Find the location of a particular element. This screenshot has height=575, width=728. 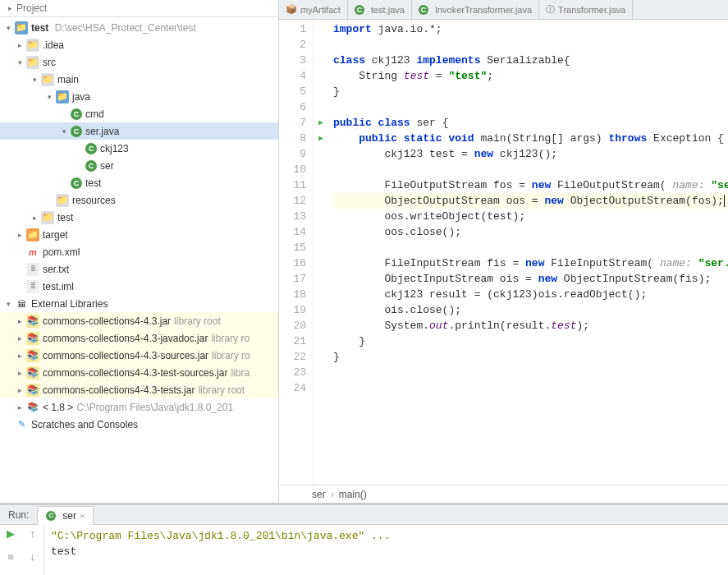

run-label: Run: is located at coordinates (18, 515).